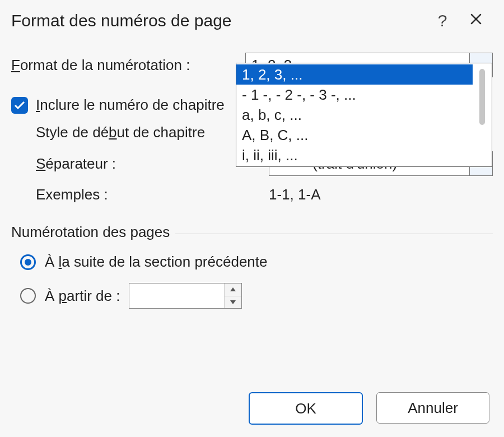  Describe the element at coordinates (93, 232) in the screenshot. I see `page-numbering-group-label: Numérotation des pages` at that location.